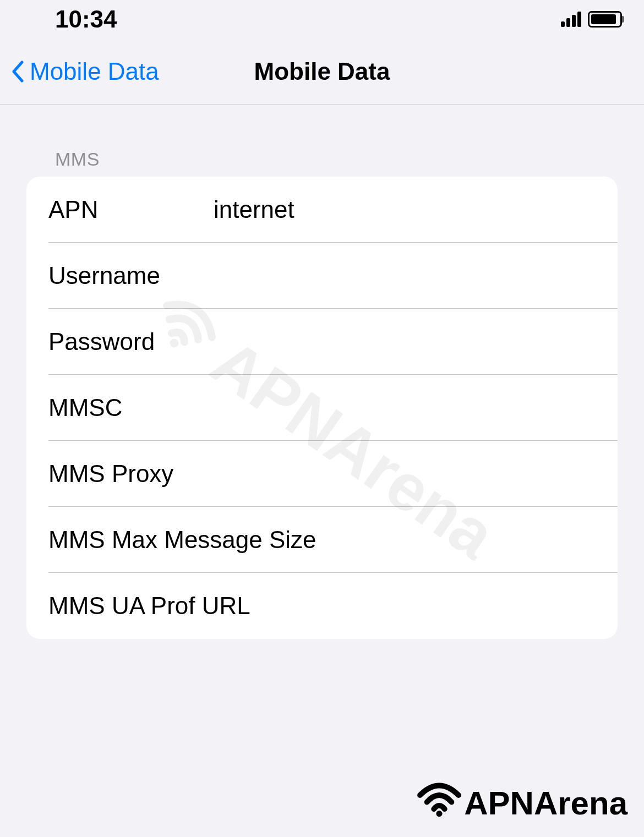 The height and width of the screenshot is (837, 644). I want to click on apn-row: APN internet, so click(322, 210).